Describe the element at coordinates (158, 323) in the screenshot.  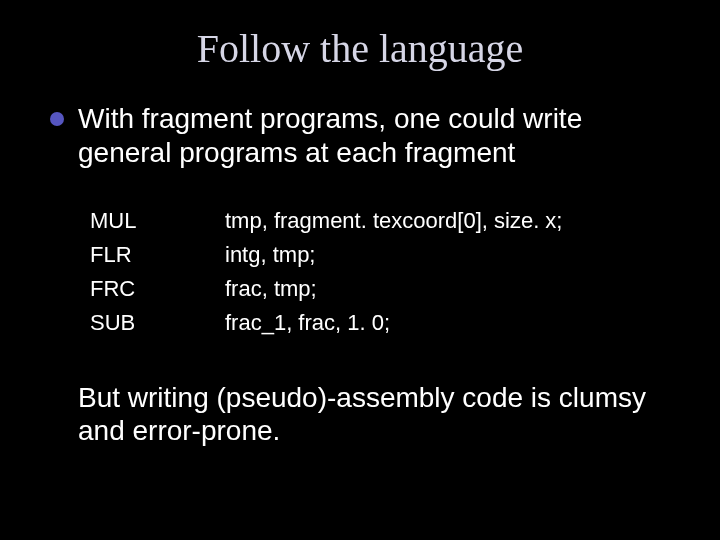
I see `code-op: SUB` at that location.